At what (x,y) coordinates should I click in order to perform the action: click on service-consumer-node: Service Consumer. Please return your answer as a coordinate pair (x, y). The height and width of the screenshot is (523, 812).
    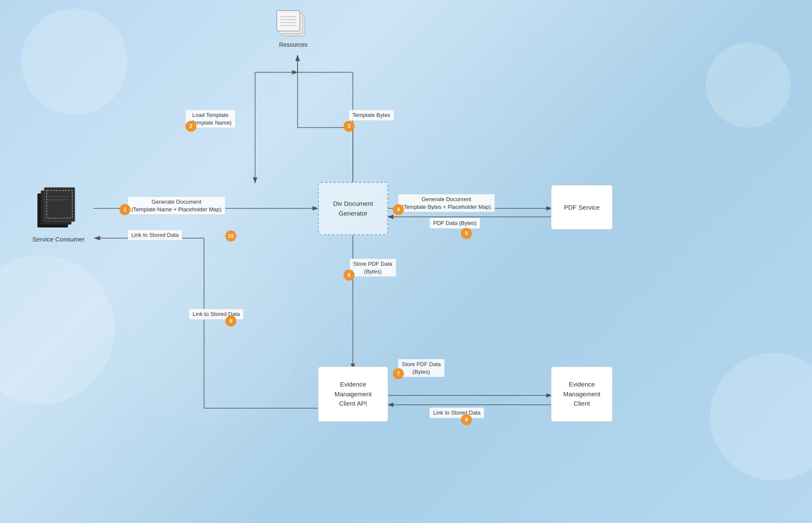
    Looking at the image, I should click on (59, 215).